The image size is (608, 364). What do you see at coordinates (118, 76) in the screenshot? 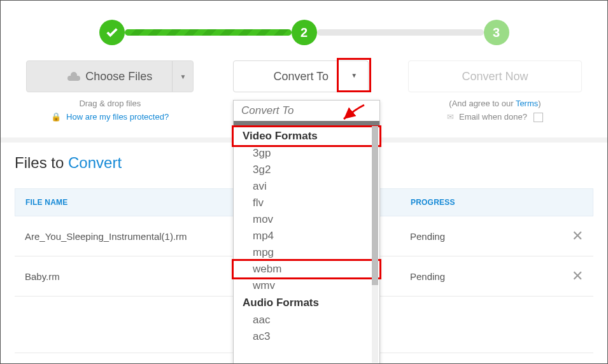
I see `choose-files-label: Choose Files` at bounding box center [118, 76].